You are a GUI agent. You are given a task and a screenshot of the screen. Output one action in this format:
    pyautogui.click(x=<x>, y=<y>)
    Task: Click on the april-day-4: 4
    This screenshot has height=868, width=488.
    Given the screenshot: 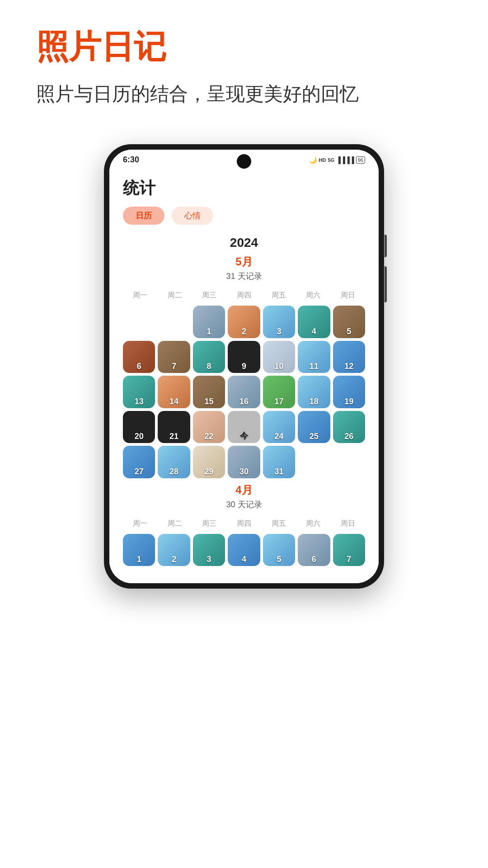 What is the action you would take?
    pyautogui.click(x=244, y=550)
    